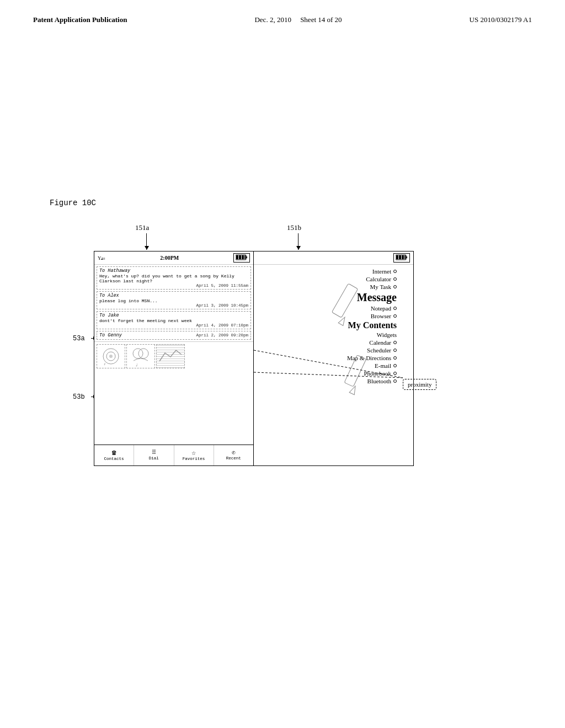 The width and height of the screenshot is (565, 728). I want to click on message-item-1: To Hathaway Hey, what's up? did you want…, so click(174, 278).